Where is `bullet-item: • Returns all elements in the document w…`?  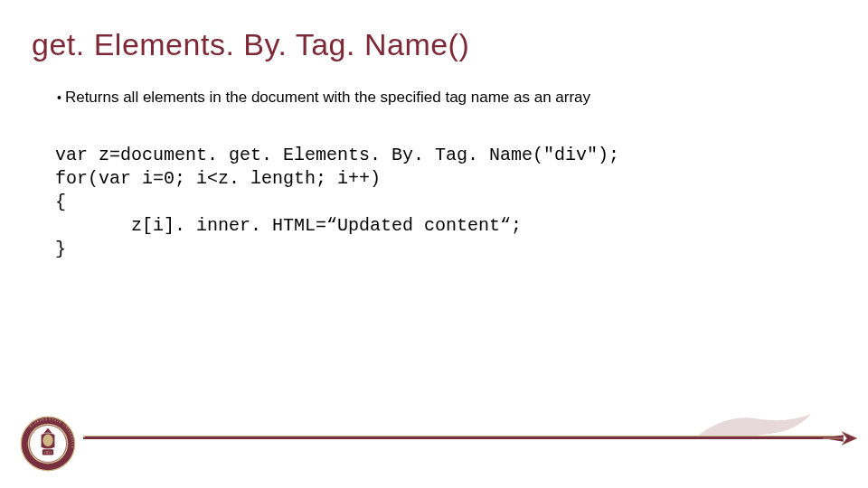 bullet-item: • Returns all elements in the document w… is located at coordinates (447, 98).